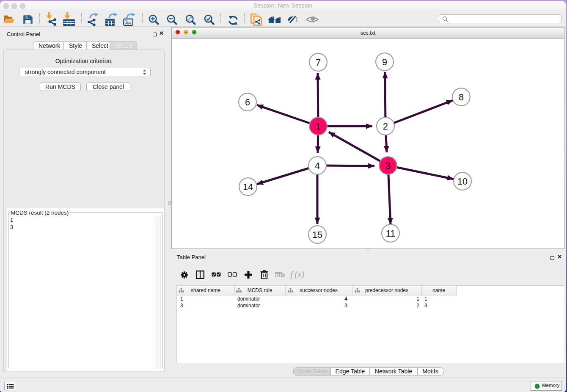 This screenshot has width=567, height=392. What do you see at coordinates (391, 234) in the screenshot?
I see `svg-text: 11` at bounding box center [391, 234].